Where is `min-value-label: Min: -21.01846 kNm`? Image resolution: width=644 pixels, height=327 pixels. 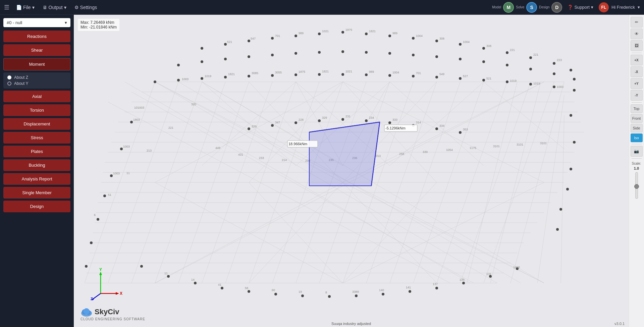
min-value-label: Min: -21.01846 kNm is located at coordinates (99, 27).